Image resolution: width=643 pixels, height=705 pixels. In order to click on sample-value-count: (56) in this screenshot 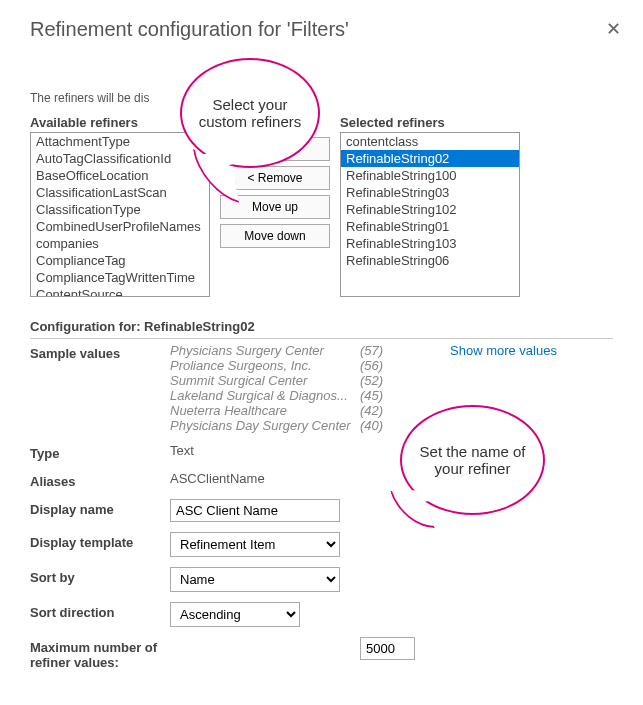, I will do `click(375, 366)`.